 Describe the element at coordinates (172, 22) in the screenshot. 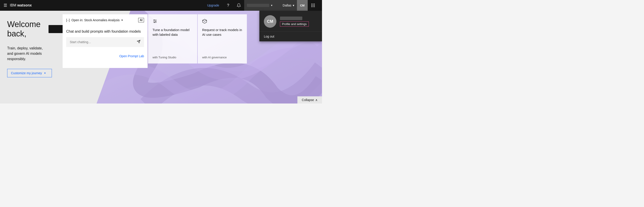

I see `tune-icon` at that location.